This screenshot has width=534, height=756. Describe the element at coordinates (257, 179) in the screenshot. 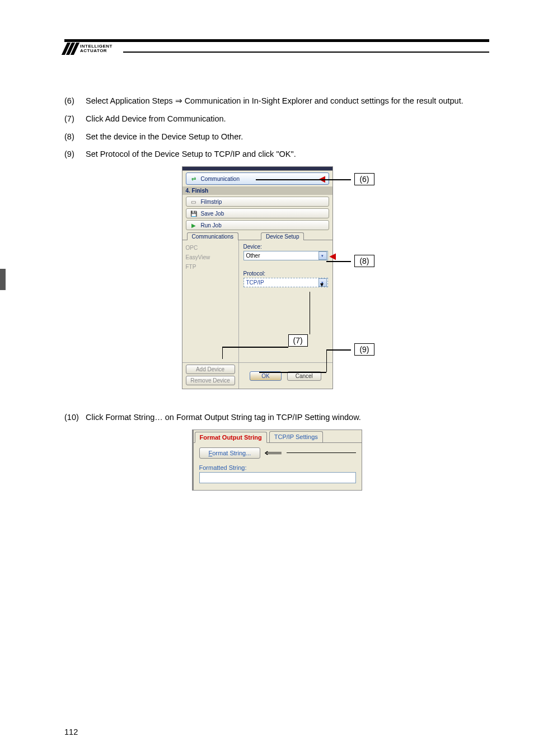

I see `communication-step: ⇄ Communication ◀` at that location.